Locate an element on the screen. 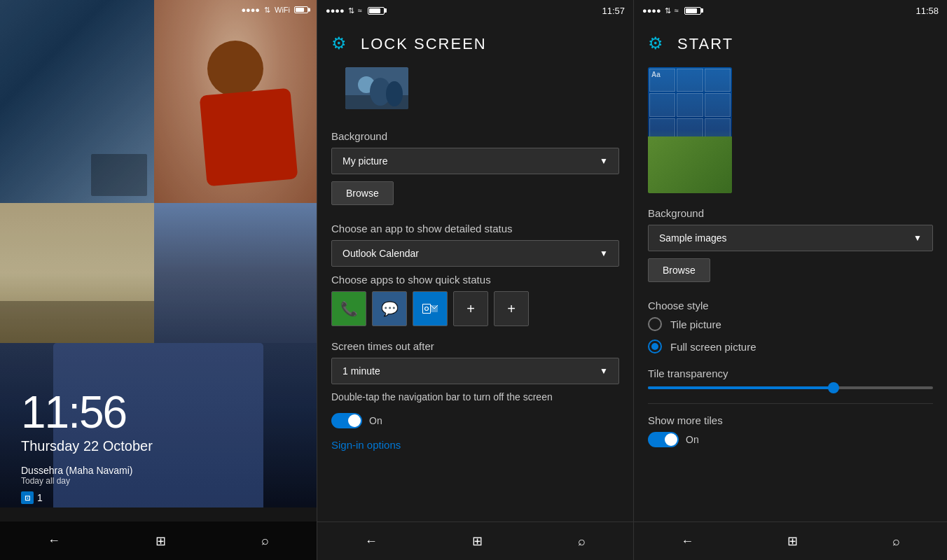  choose-style-label: Choose style is located at coordinates (790, 305).